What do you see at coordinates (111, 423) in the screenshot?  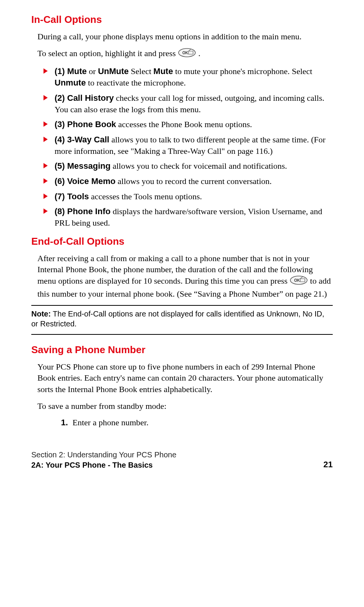 I see `step-text: Enter a phone number.` at bounding box center [111, 423].